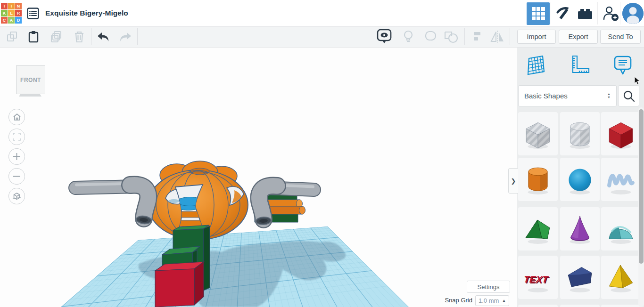  Describe the element at coordinates (585, 14) in the screenshot. I see `brick-icon` at that location.